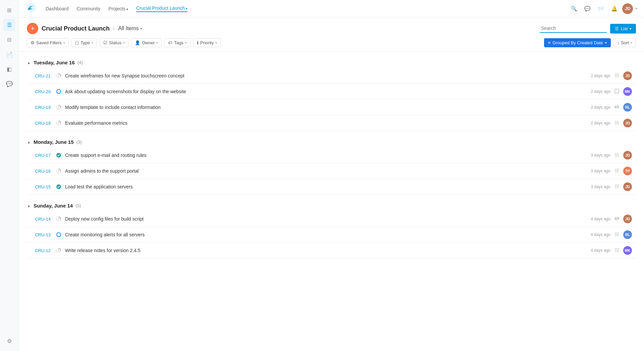  Describe the element at coordinates (331, 76) in the screenshot. I see `task-item: CRU-21 Create wireframes for new Synapse…` at that location.